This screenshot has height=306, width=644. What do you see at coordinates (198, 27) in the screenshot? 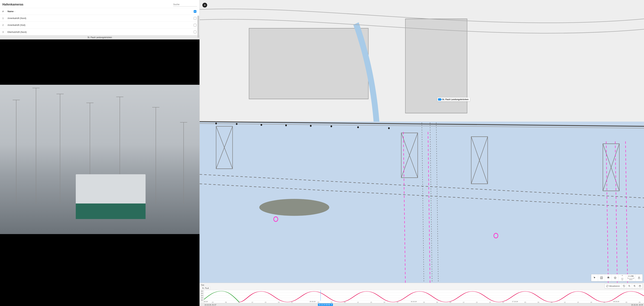
I see `scrollbar` at bounding box center [198, 27].